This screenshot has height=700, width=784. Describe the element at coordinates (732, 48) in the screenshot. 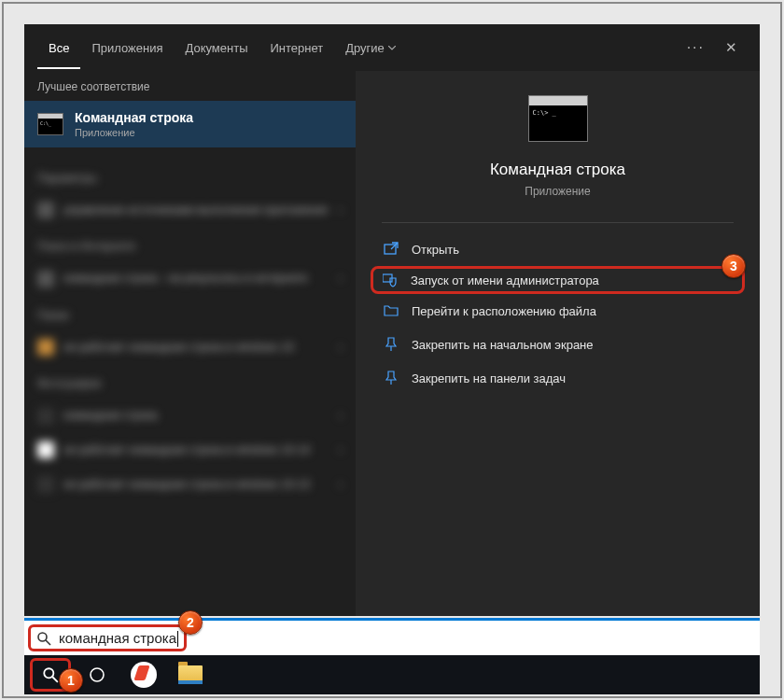

I see `close-icon: ✕` at that location.